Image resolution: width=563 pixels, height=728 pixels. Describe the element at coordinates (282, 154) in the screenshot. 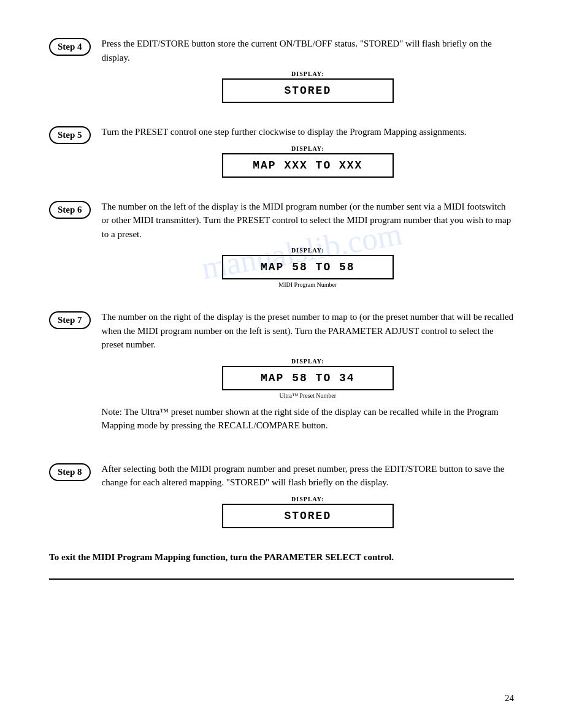

I see `step5-row: Step 5 Turn the PRESET control one step …` at that location.